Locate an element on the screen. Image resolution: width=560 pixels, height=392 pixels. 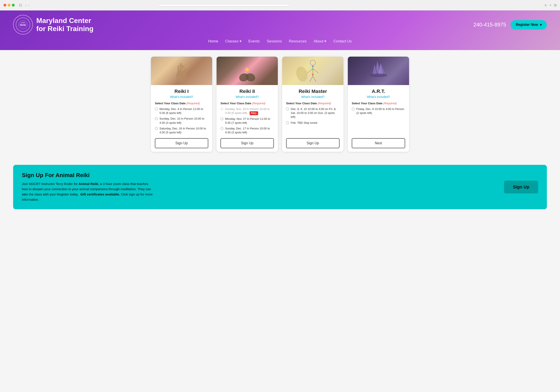
logo-circle: Learn Reiki is located at coordinates (23, 25).